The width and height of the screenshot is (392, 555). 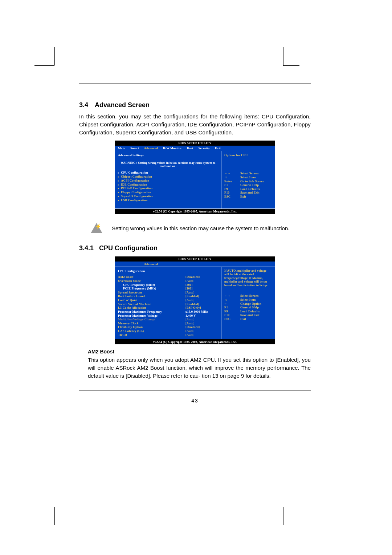 I want to click on warning-note: ⚡ Setting wrong values in this section m…, so click(x=199, y=228).